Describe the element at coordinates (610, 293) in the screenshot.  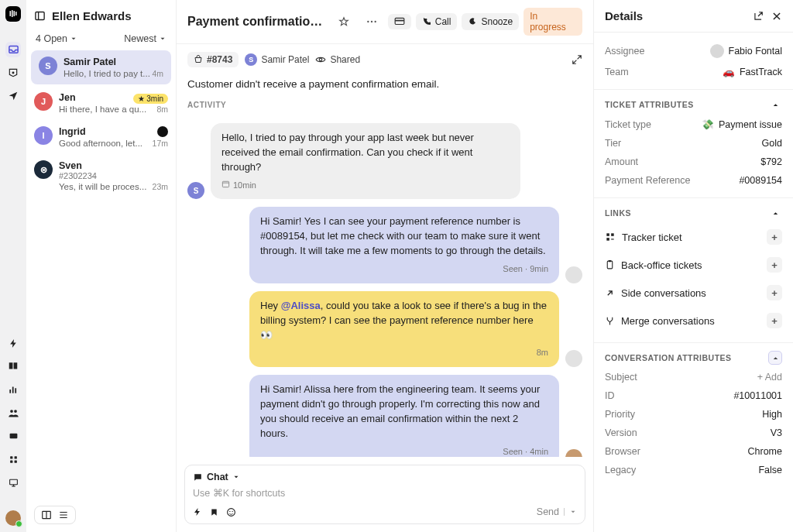
I see `arrow-icon` at that location.